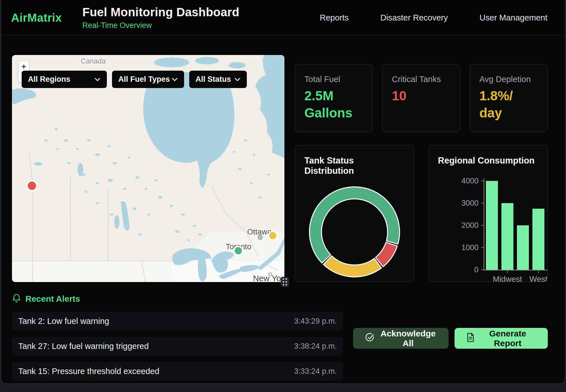 This screenshot has height=392, width=566. What do you see at coordinates (334, 98) in the screenshot?
I see `kpi-total-fuel: Total Fuel 2.5M Gallons` at bounding box center [334, 98].